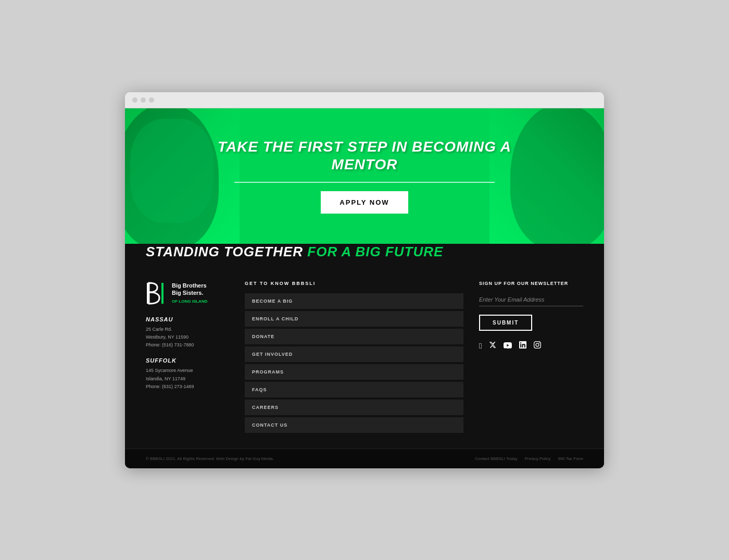  Describe the element at coordinates (354, 407) in the screenshot. I see `nav-item-careers: CAREERS` at that location.